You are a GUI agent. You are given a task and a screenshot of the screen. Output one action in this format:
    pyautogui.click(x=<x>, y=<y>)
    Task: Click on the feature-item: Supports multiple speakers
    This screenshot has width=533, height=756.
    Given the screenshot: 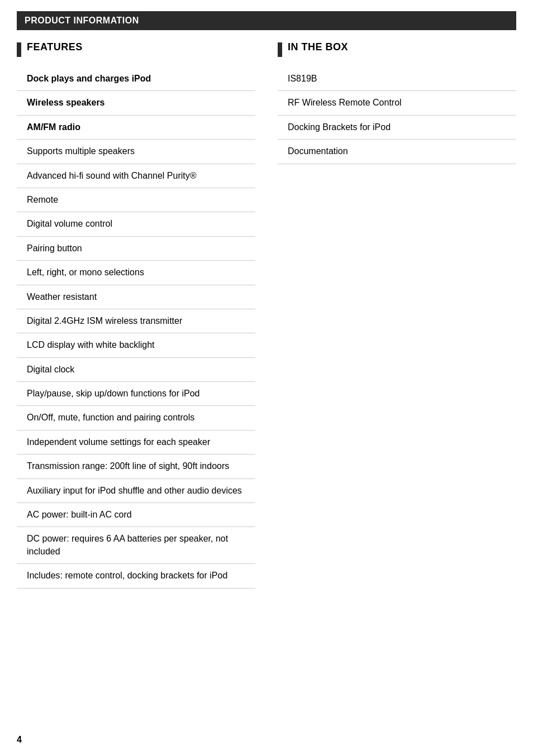 What is the action you would take?
    pyautogui.click(x=136, y=152)
    